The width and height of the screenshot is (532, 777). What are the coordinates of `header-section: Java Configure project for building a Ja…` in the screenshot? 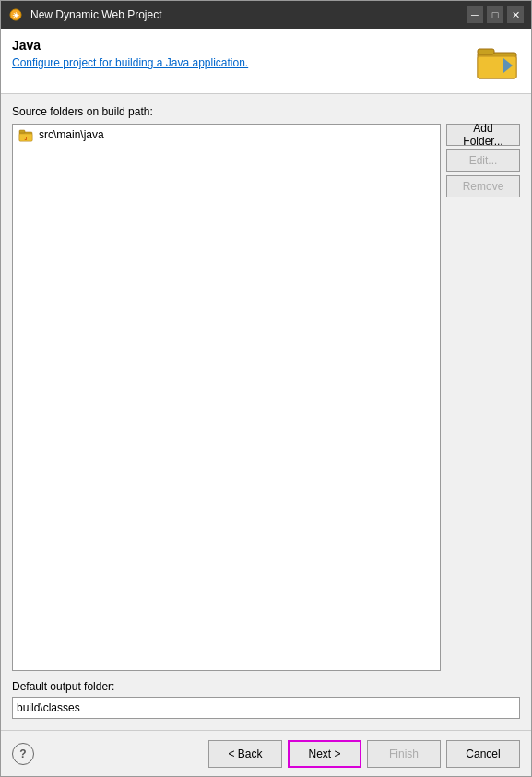 It's located at (266, 61).